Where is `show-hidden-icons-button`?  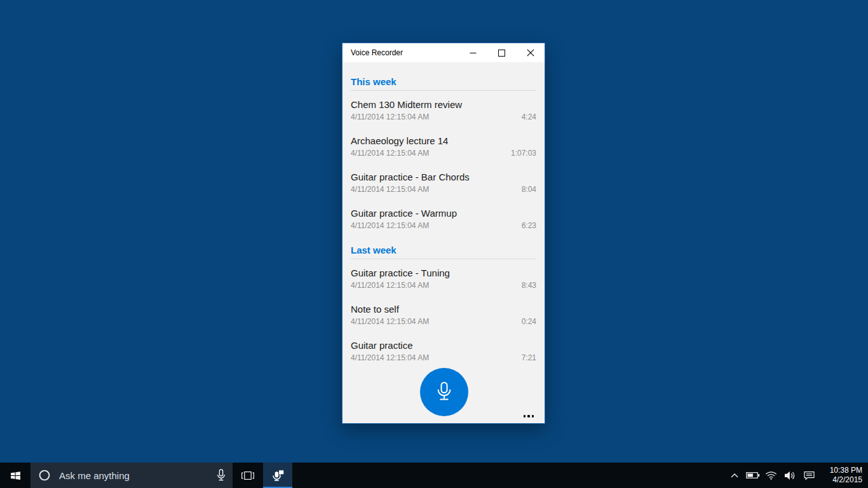 show-hidden-icons-button is located at coordinates (735, 475).